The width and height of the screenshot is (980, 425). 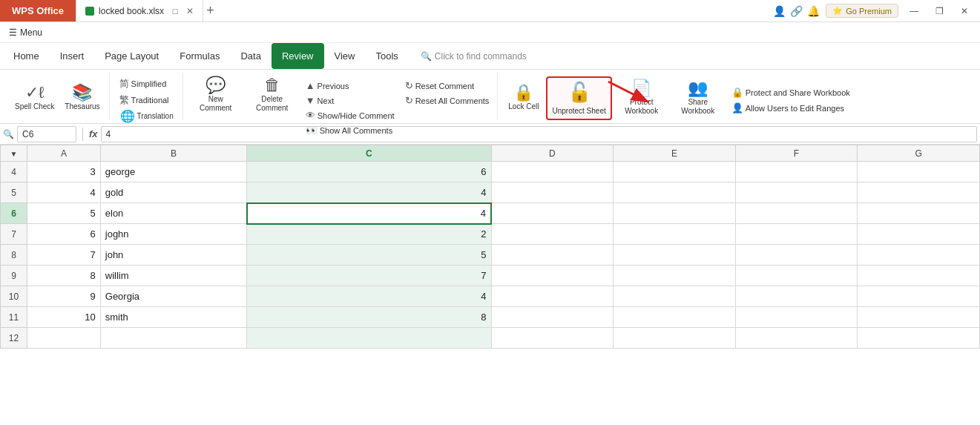 I want to click on cell-a8: 7, so click(x=64, y=255).